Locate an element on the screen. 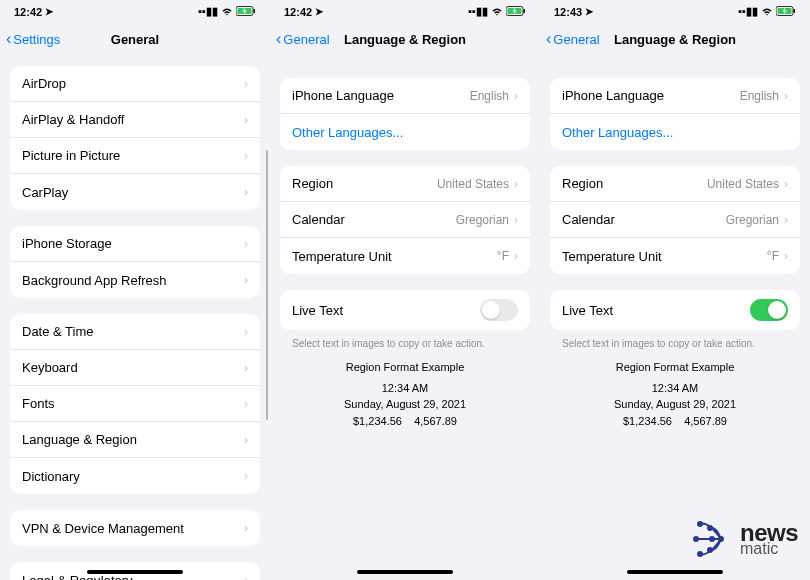 The height and width of the screenshot is (580, 810). row-fonts: Fonts› is located at coordinates (135, 404).